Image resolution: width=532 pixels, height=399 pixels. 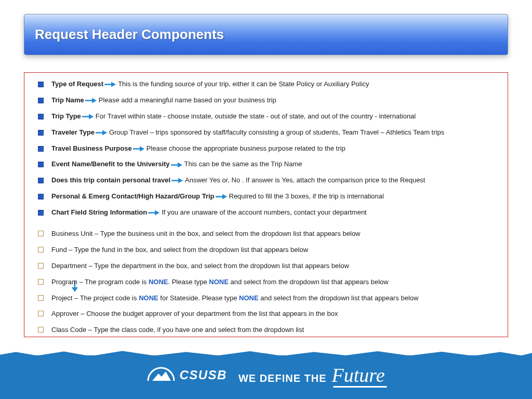 I want to click on item-text: Department – Type the department in the …, so click(x=201, y=266).